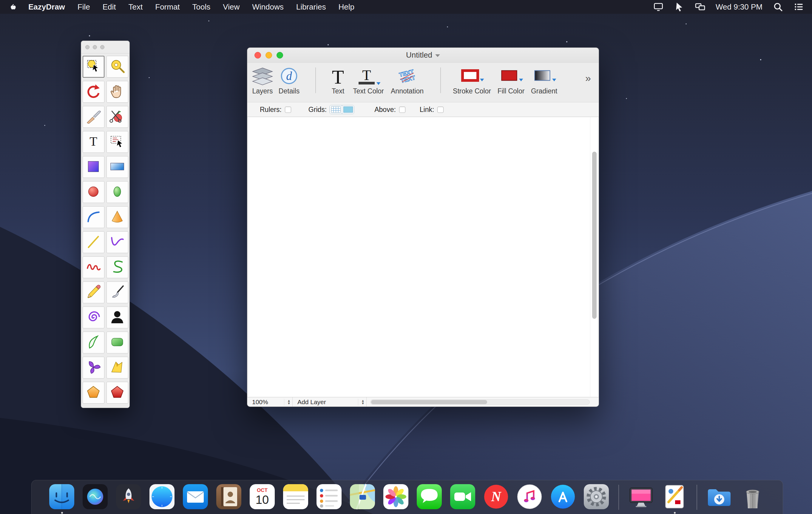  What do you see at coordinates (658, 7) in the screenshot?
I see `display-icon` at bounding box center [658, 7].